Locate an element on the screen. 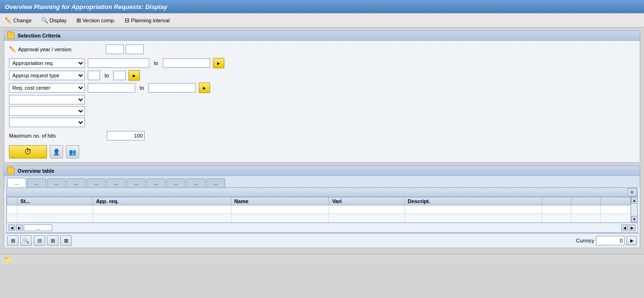 The image size is (644, 298). col-checkbox is located at coordinates (12, 201).